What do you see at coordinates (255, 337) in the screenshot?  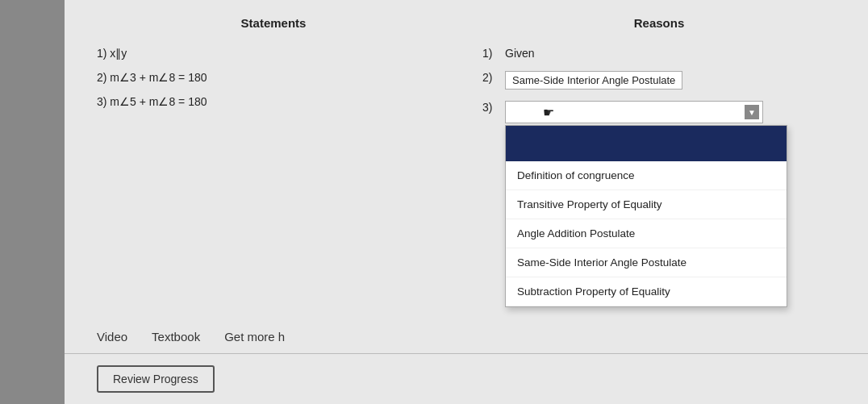 I see `get-more-link: Get more h` at bounding box center [255, 337].